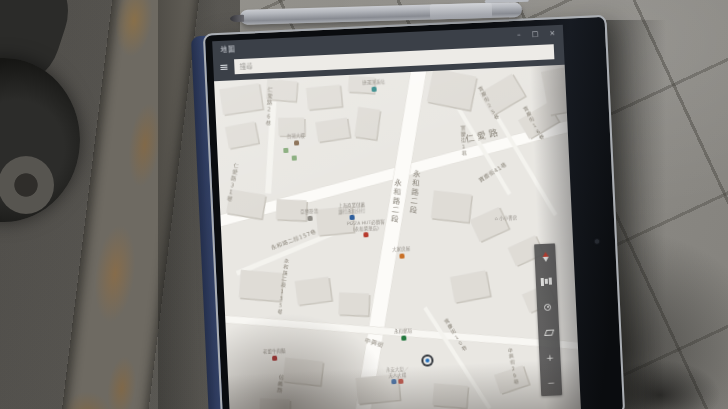 The image size is (728, 409). What do you see at coordinates (398, 376) in the screenshot?
I see `poi-label-towers: 永安大廈／ 天人大樓` at bounding box center [398, 376].